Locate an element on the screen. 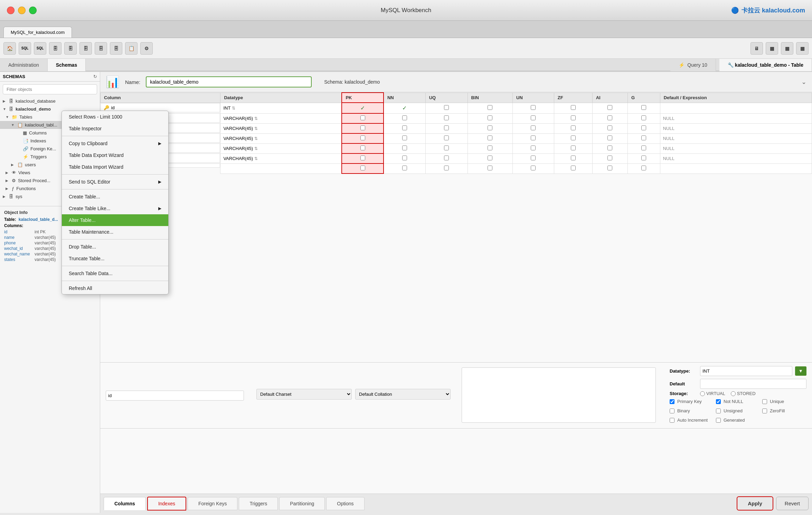  datatype-dropdown-btn: ▼ is located at coordinates (801, 371).